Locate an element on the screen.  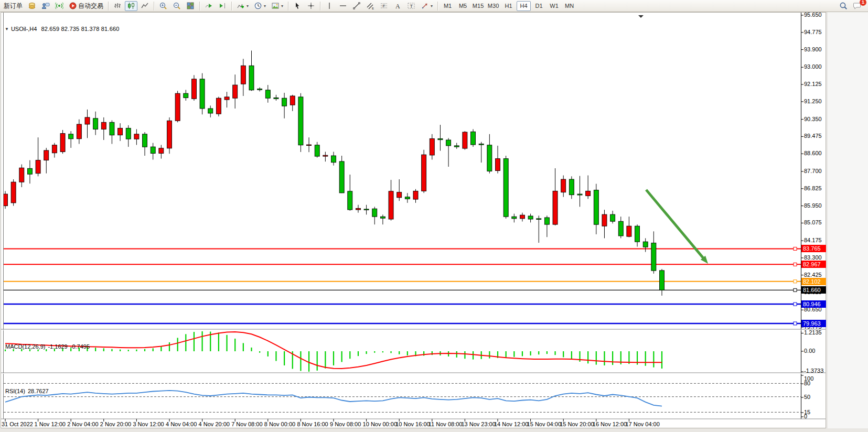
price-axis-label: 82.425 is located at coordinates (813, 275).